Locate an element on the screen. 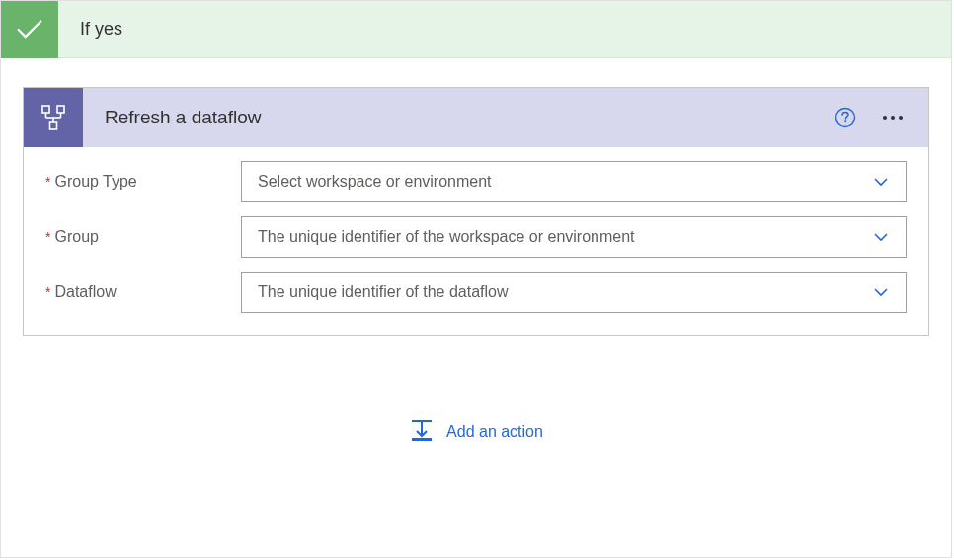 This screenshot has height=560, width=954. add-action-icon is located at coordinates (422, 432).